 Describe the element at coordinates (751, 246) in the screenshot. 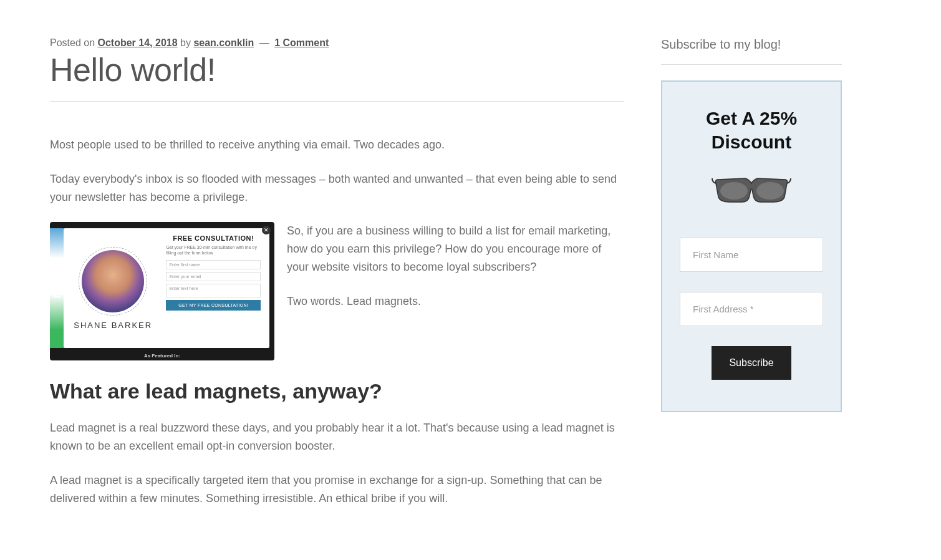

I see `subscribe-box: Get A 25% Discount Subscribe` at that location.